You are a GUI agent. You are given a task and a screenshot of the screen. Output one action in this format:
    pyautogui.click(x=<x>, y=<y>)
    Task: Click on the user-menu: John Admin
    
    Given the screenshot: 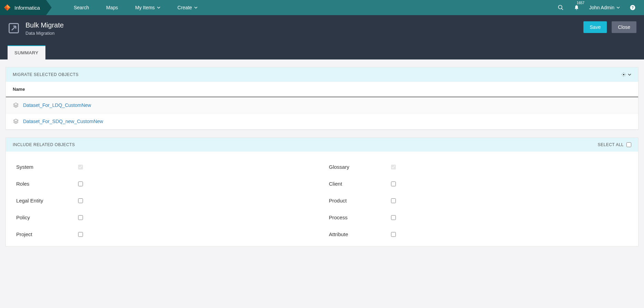 What is the action you would take?
    pyautogui.click(x=604, y=8)
    